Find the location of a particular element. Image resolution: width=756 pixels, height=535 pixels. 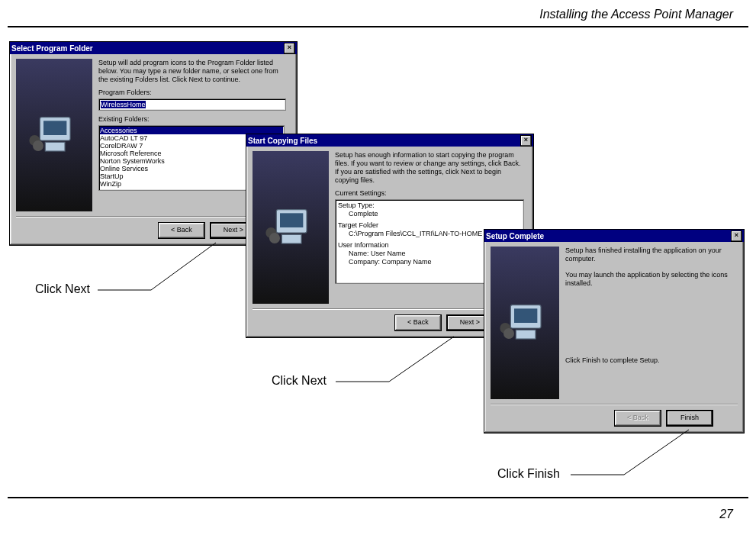

button-row: < Back Finish is located at coordinates (668, 418).